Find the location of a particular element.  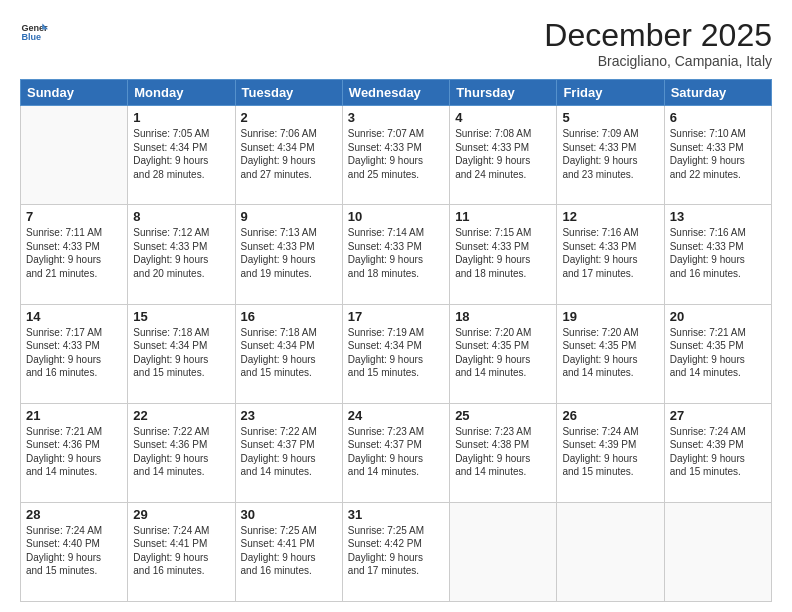

calendar-cell: 12Sunrise: 7:16 AM Sunset: 4:33 PM Dayli… is located at coordinates (610, 254).